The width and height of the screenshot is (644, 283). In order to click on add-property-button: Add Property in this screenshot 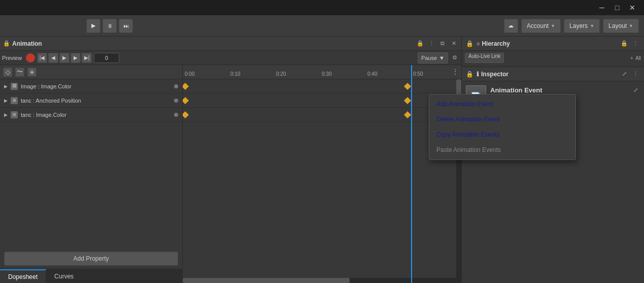, I will do `click(91, 259)`.